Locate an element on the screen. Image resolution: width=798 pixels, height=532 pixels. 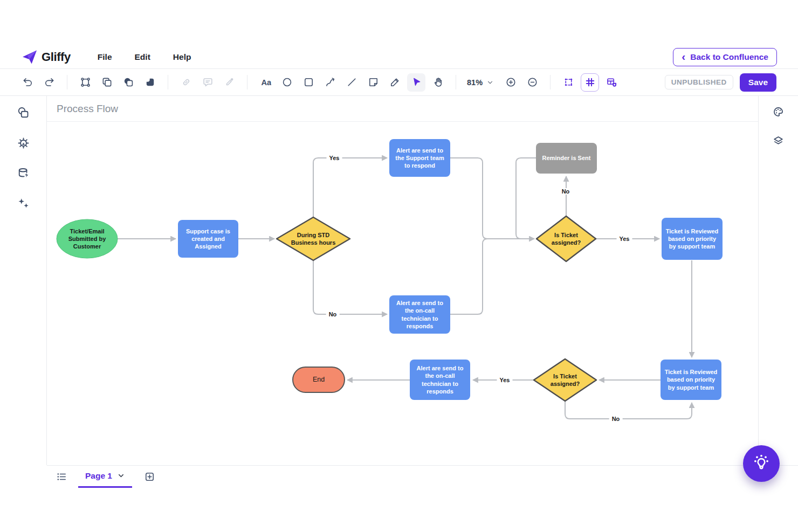
diagram-title: Process Flow is located at coordinates (87, 109).